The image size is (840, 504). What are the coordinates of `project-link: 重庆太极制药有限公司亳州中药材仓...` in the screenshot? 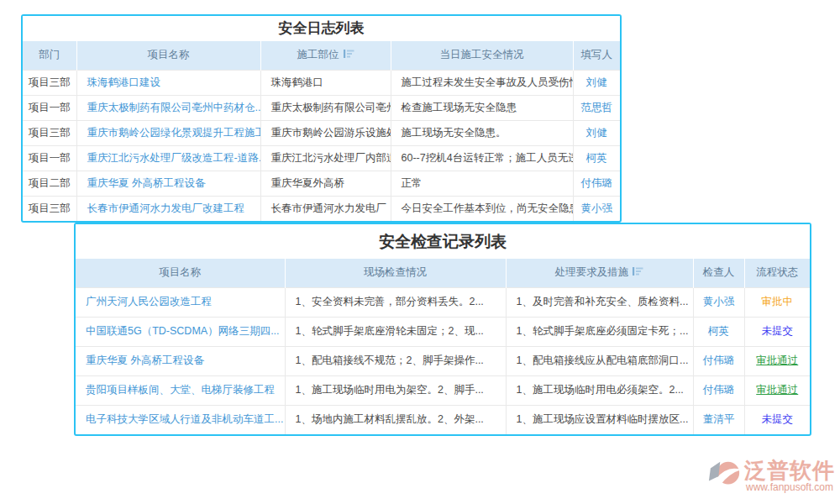 It's located at (168, 108).